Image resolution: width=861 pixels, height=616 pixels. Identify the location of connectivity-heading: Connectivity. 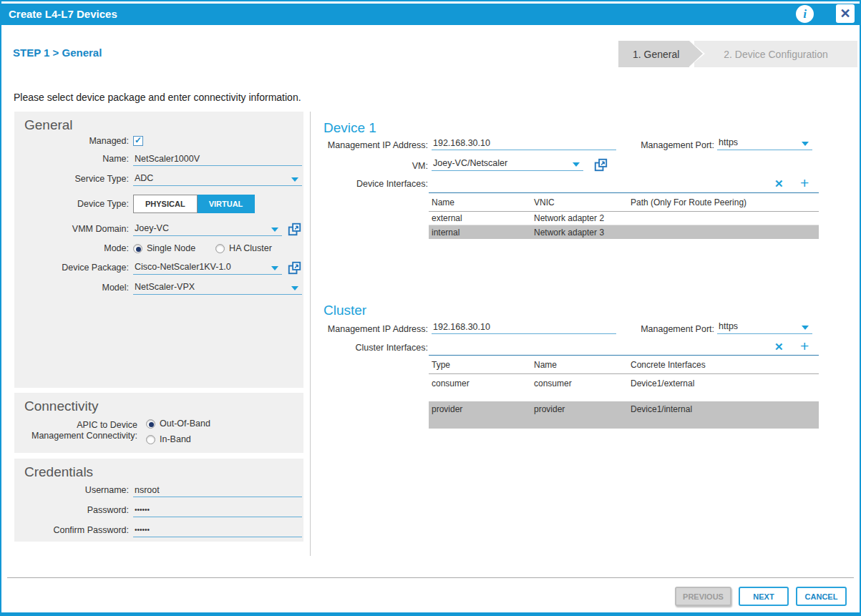
(164, 406).